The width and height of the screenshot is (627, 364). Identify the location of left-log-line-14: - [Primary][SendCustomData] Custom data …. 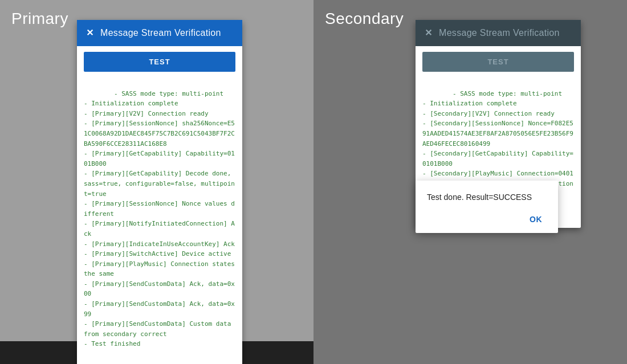
(160, 329).